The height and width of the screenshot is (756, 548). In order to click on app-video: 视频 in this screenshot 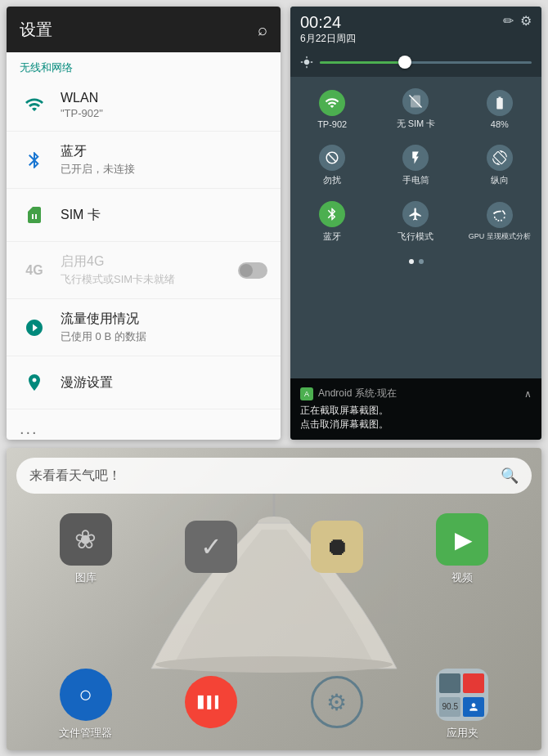, I will do `click(462, 549)`.